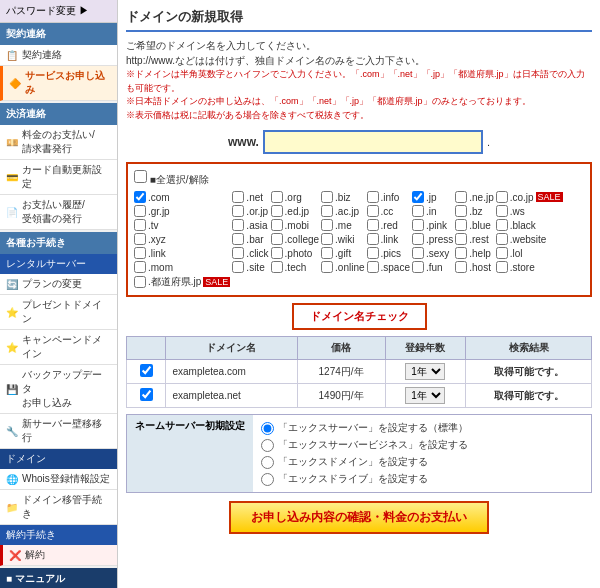 Image resolution: width=600 pixels, height=588 pixels. What do you see at coordinates (58, 212) in the screenshot?
I see `sidebar-item-history: 📄 お支払い履歴/受領書の発行` at bounding box center [58, 212].